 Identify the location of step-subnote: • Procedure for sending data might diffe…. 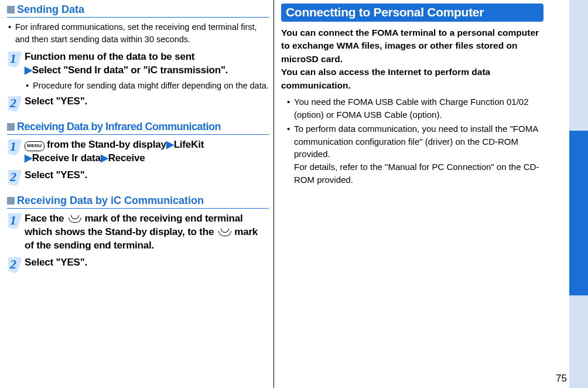
(146, 86).